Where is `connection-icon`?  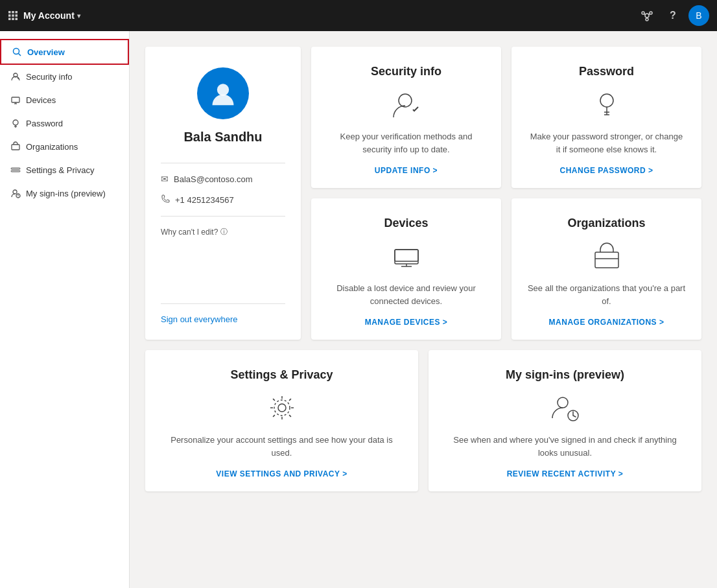
connection-icon is located at coordinates (647, 16).